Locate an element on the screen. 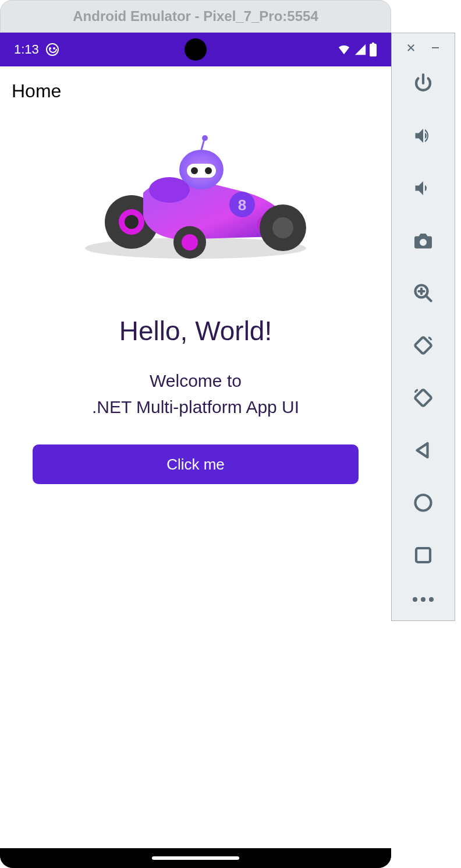 The height and width of the screenshot is (868, 461). overview-square-icon is located at coordinates (423, 555).